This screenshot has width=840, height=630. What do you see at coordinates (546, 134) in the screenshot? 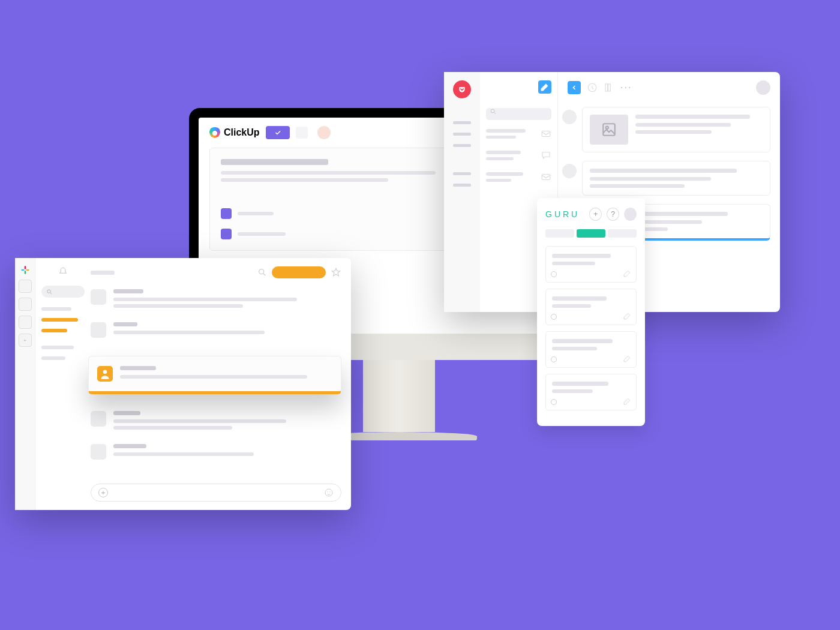
I see `mail-icon` at bounding box center [546, 134].